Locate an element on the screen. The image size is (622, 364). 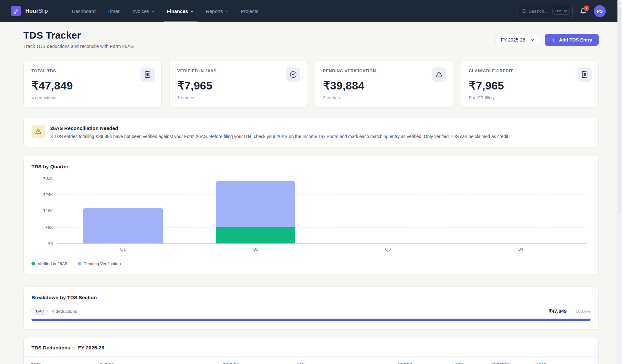
column-header-invoice: INVOICE is located at coordinates (260, 363).